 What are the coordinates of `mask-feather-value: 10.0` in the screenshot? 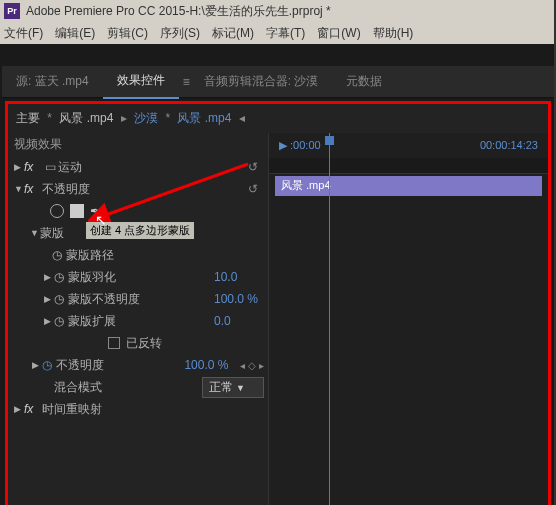 It's located at (239, 277).